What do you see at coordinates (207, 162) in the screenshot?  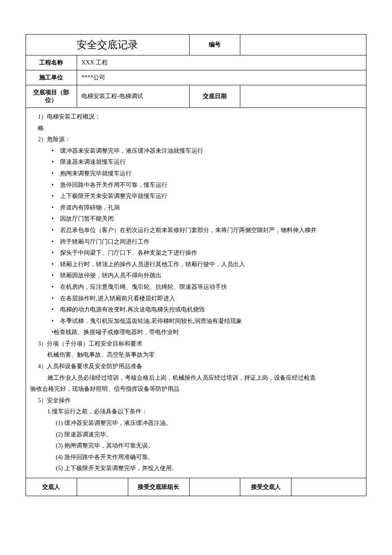 I see `hazard-item: 限速器未调速就慢车运行` at bounding box center [207, 162].